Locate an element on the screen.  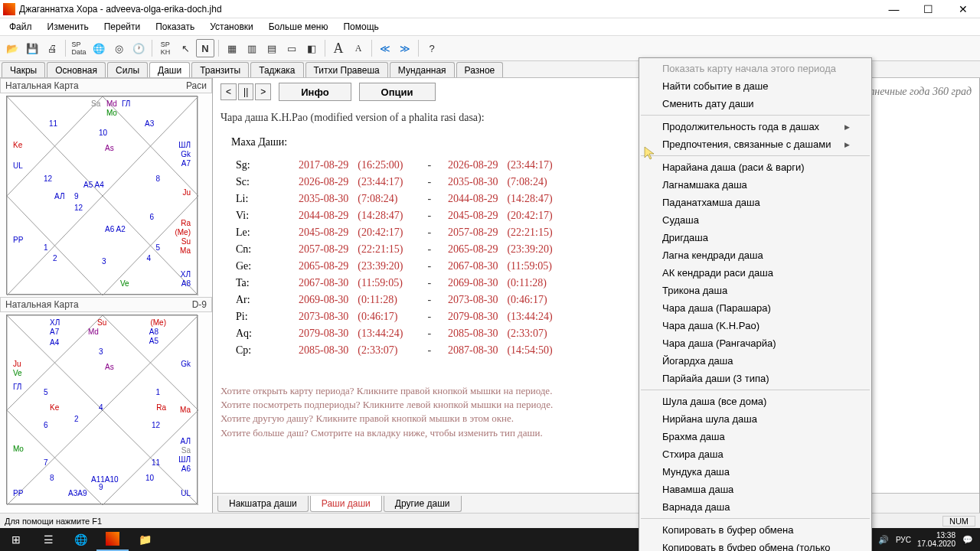
context-item: Лагнамшака даша is located at coordinates (755, 185).